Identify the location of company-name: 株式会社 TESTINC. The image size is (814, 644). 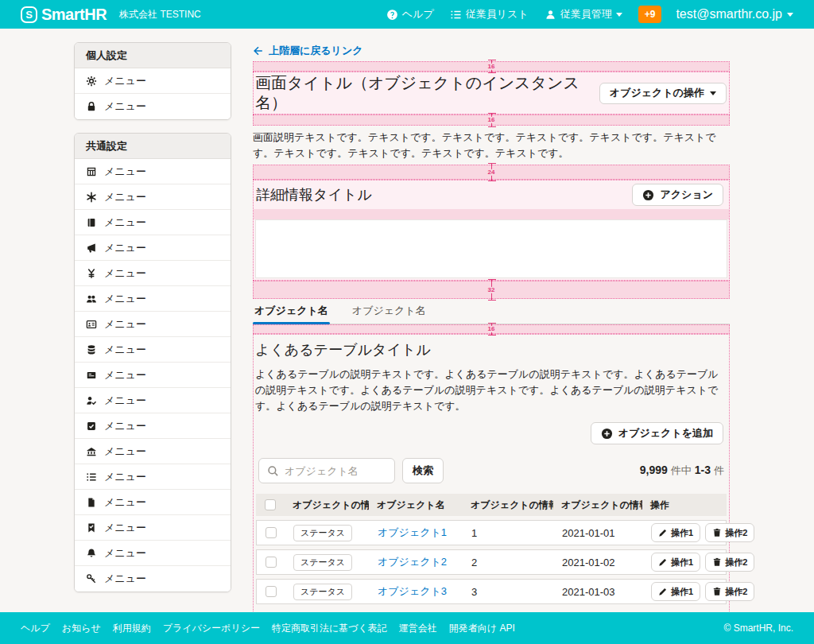
(161, 14).